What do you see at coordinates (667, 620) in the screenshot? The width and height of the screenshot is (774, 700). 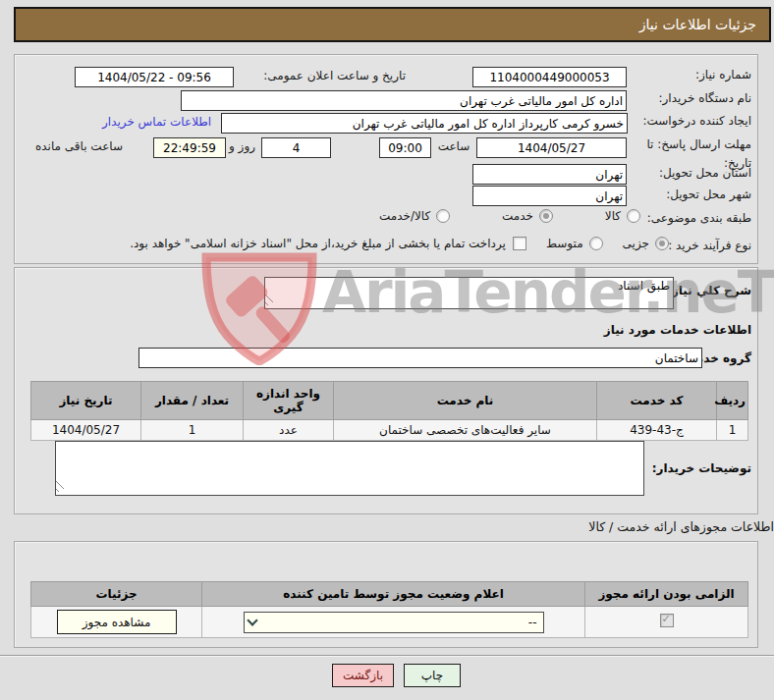 I see `license-required-checkbox` at bounding box center [667, 620].